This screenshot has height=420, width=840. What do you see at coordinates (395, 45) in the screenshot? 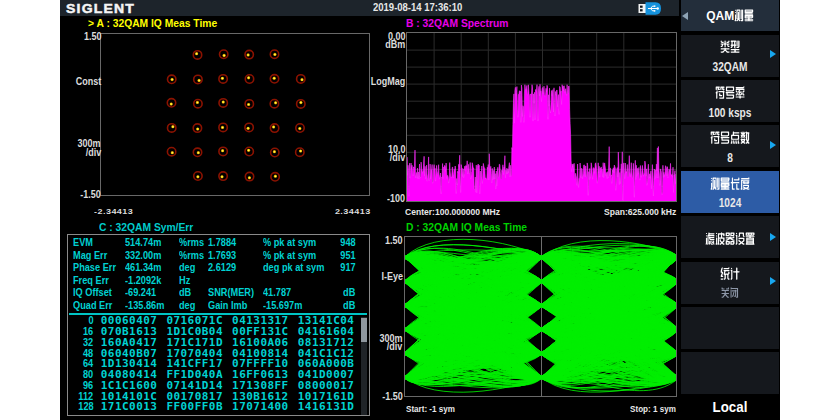
I see `b-y-unit-label: dBm` at bounding box center [395, 45].